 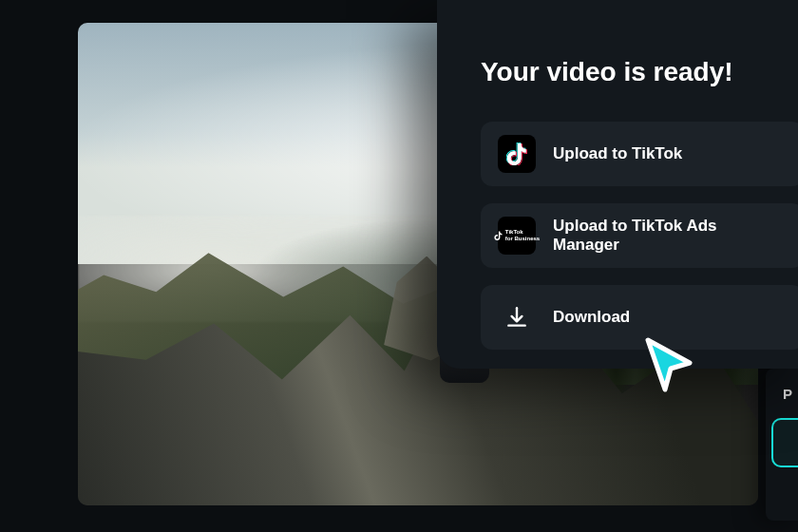 I want to click on side-panel: P, so click(x=782, y=445).